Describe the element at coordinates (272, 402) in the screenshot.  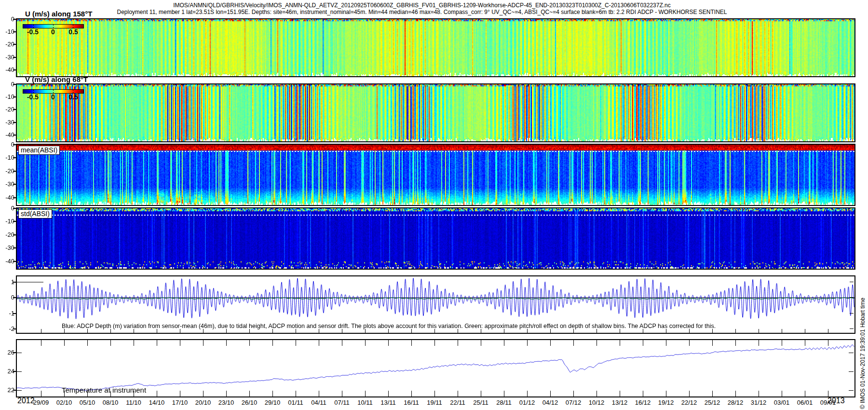
I see `x-date-label: 29/10` at that location.